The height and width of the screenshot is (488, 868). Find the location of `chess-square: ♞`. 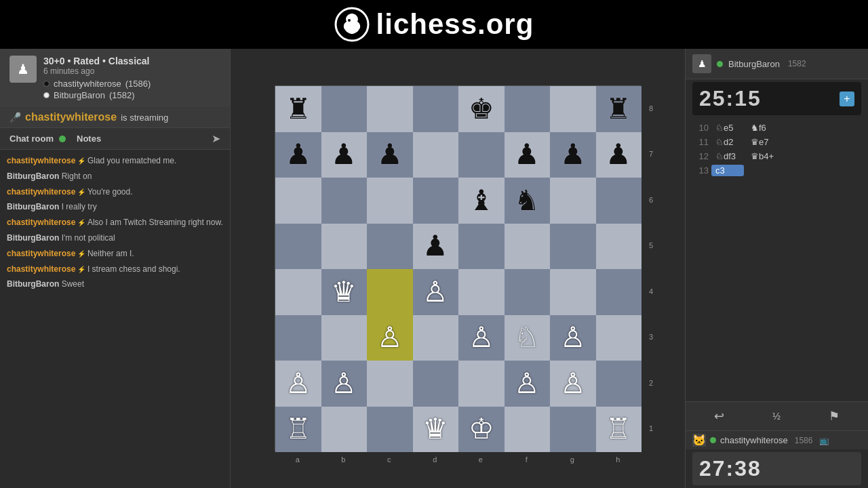

chess-square: ♞ is located at coordinates (528, 201).